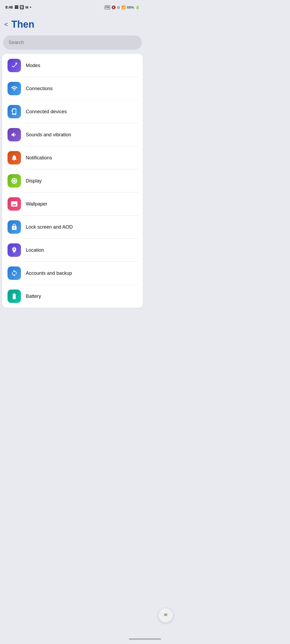 The image size is (290, 644). I want to click on modes-svg, so click(14, 65).